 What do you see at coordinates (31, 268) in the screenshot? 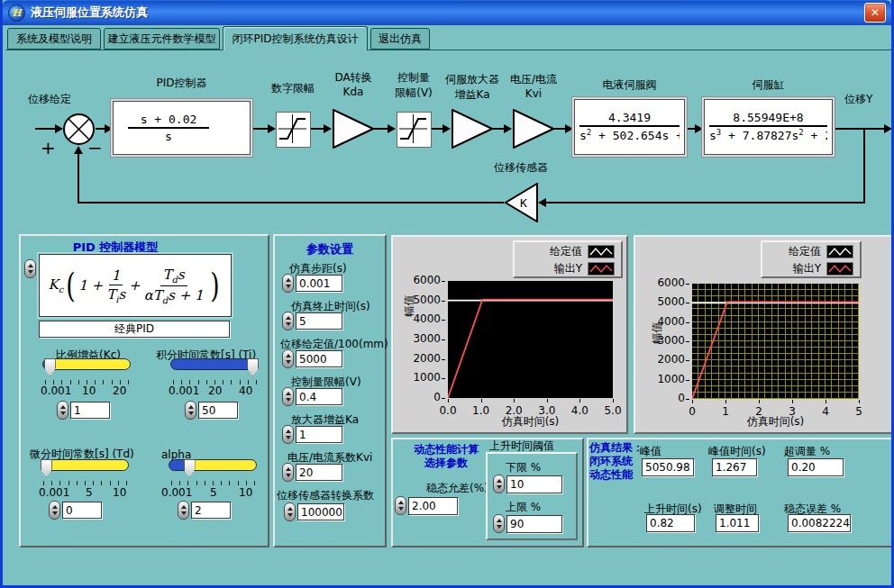
I see `pid-type-spinner` at bounding box center [31, 268].